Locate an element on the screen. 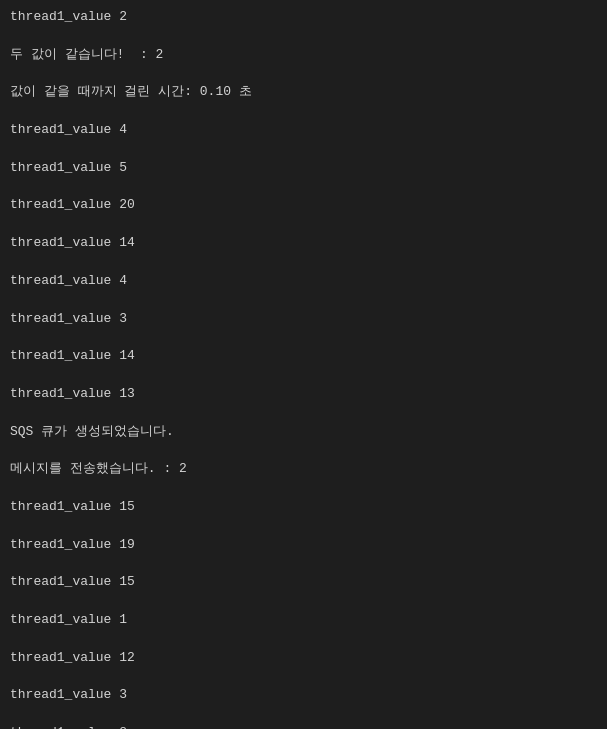 The image size is (607, 729). terminal-line: 두 값이 같습니다! : 2 is located at coordinates (304, 56).